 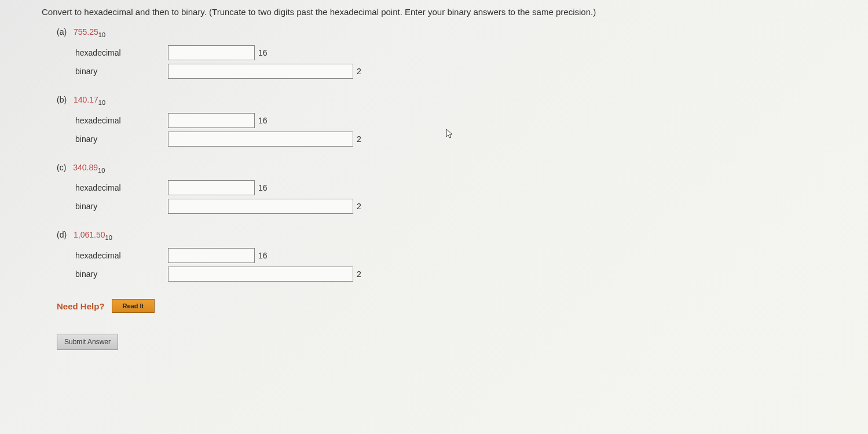 I want to click on part-b-hex-row: hexadecimal 16, so click(x=455, y=121).